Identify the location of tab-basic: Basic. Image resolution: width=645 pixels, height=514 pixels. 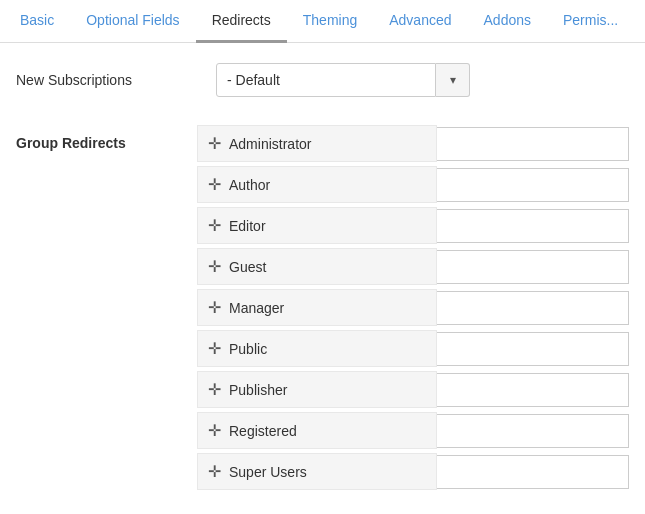
(37, 22).